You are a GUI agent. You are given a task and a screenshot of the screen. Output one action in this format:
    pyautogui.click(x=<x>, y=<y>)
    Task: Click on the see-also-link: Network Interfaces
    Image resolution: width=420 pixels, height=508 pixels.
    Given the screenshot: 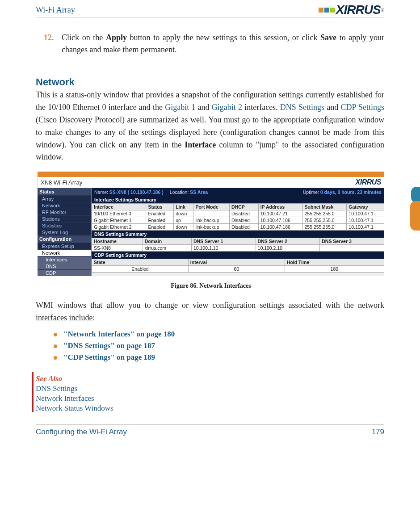 What is the action you would take?
    pyautogui.click(x=210, y=399)
    